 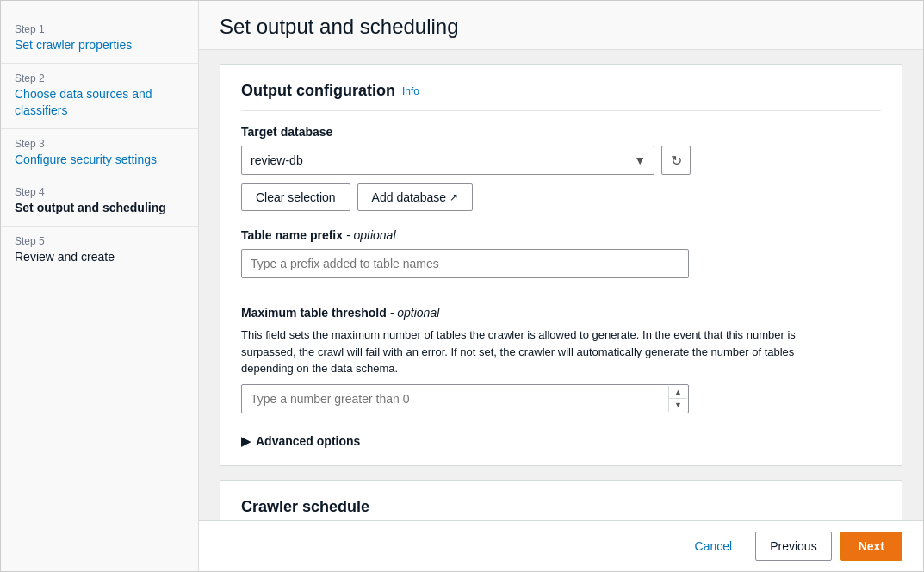 I want to click on target-database-section: Target database review-db ▼ ↻ Clear sele…, so click(x=561, y=168).